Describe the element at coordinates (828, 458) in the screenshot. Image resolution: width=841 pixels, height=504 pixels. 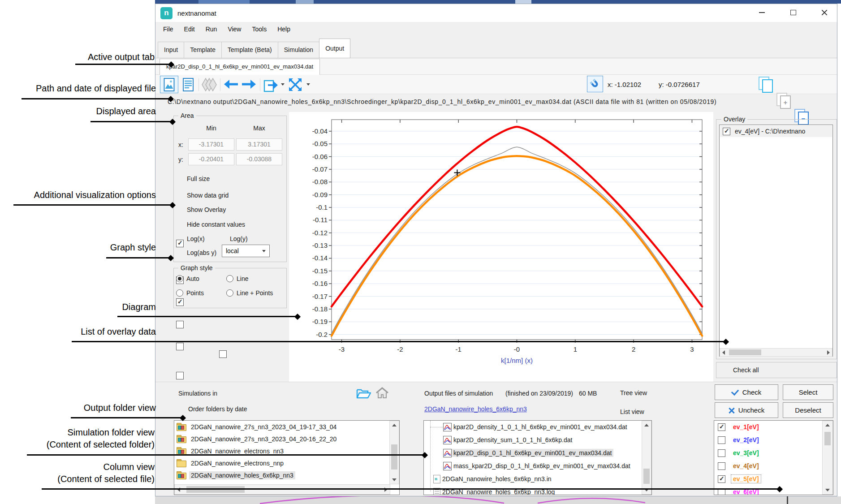
I see `column-vscrollbar` at that location.